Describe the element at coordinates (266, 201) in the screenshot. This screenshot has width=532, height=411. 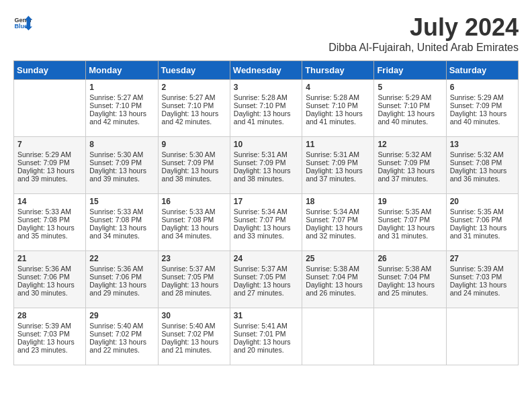
I see `day-number: 17` at that location.